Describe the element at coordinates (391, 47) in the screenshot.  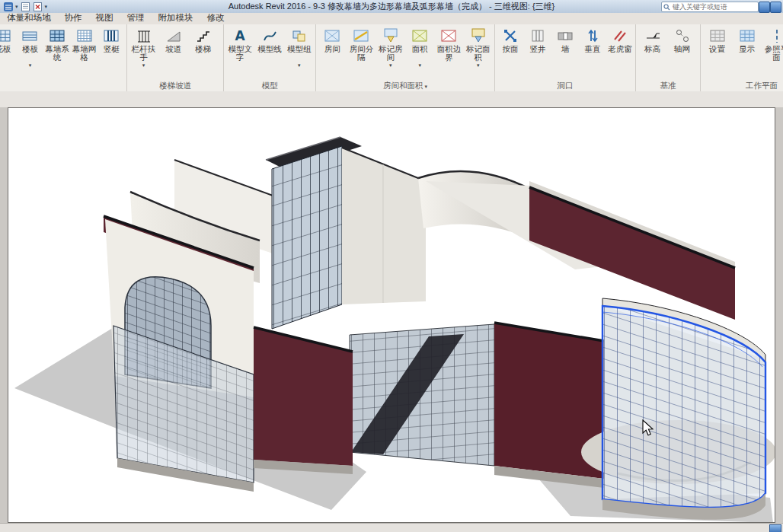
I see `tag-room-button: 标记房间 ▾` at that location.